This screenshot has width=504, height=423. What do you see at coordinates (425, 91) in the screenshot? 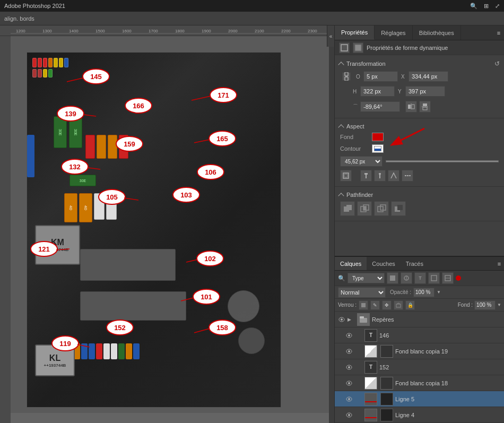
I see `y-input` at bounding box center [425, 91].